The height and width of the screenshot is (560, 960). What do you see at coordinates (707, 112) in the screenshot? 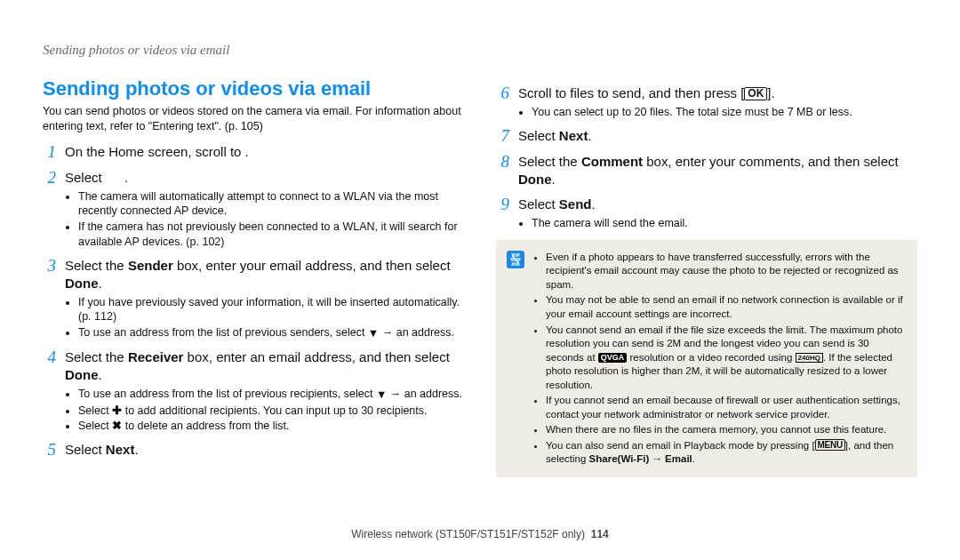
I see `step-sublist: You can select up to 20 files. The total…` at bounding box center [707, 112].